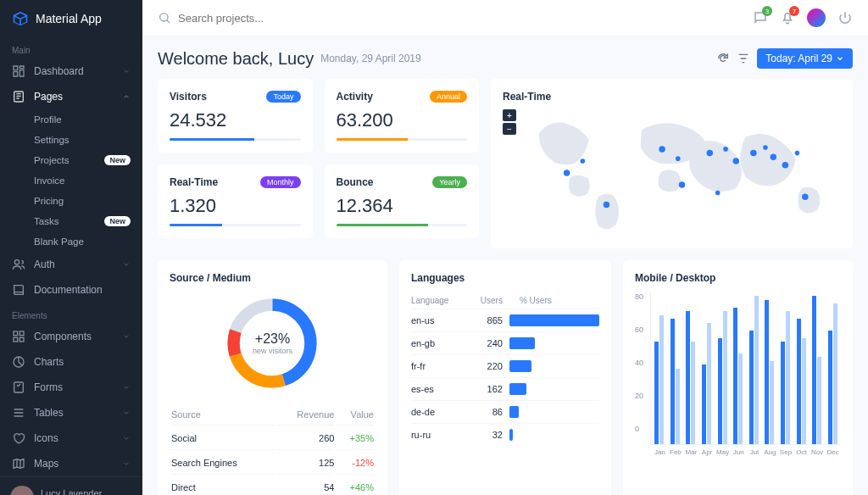  Describe the element at coordinates (743, 58) in the screenshot. I see `filter-icon` at that location.